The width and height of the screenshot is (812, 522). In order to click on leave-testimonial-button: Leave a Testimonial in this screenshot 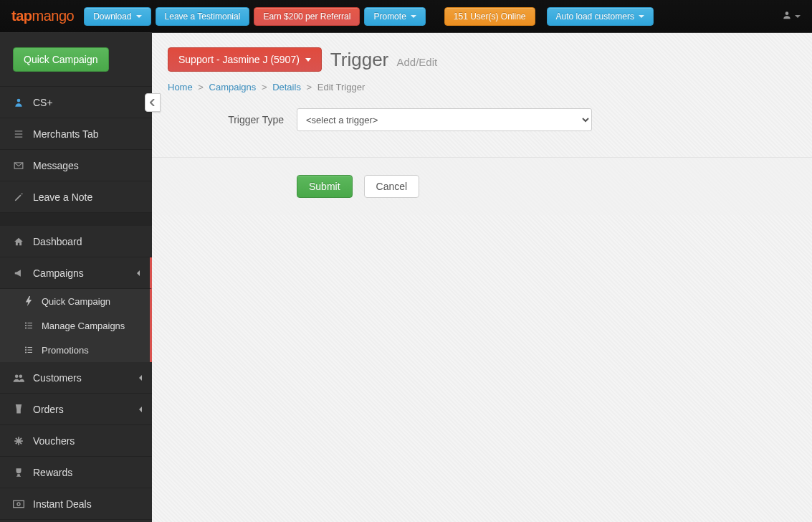, I will do `click(203, 16)`.